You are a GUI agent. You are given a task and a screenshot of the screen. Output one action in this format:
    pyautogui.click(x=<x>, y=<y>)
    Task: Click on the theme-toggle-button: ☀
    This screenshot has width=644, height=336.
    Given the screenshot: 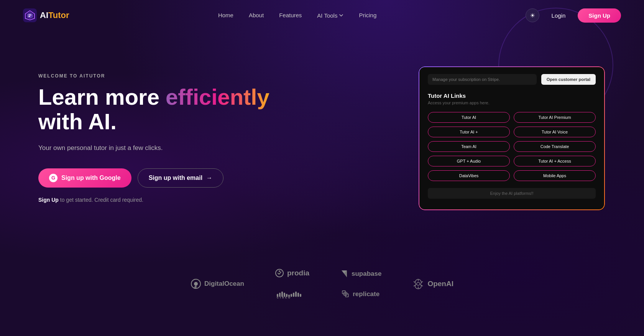 What is the action you would take?
    pyautogui.click(x=532, y=15)
    